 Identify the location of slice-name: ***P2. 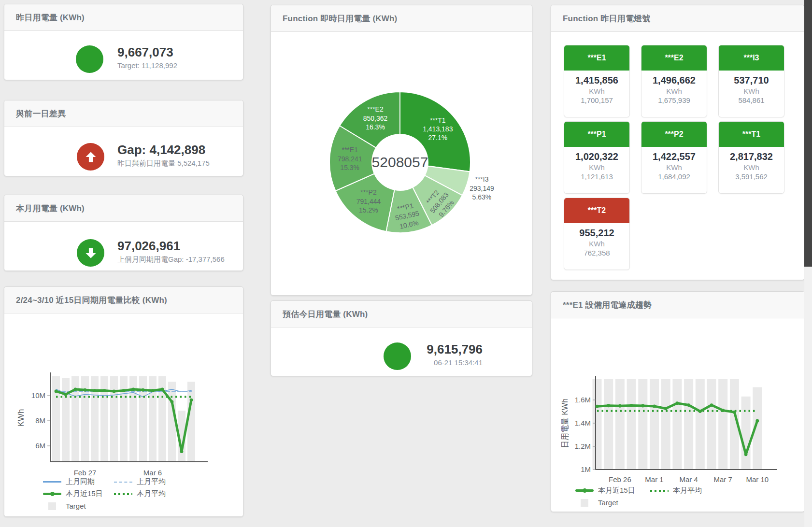
(369, 192).